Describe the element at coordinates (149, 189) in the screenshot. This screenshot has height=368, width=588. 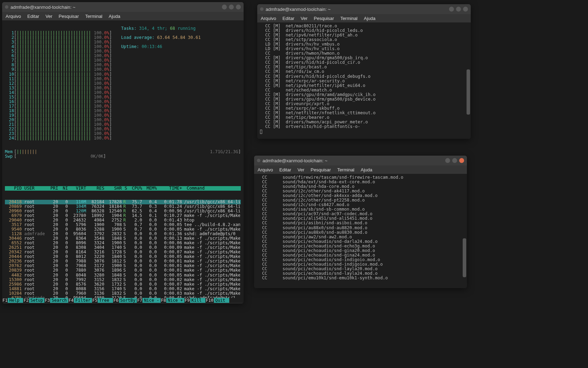
I see `column-header: MEM%` at that location.